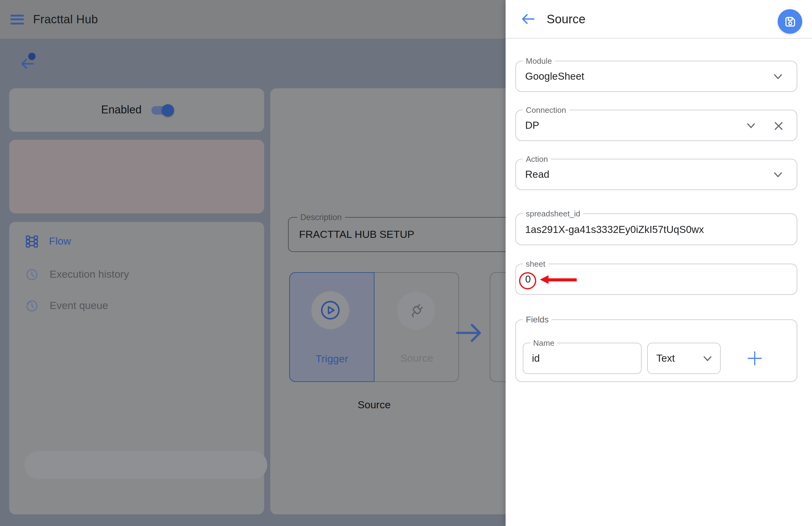 The width and height of the screenshot is (812, 526). What do you see at coordinates (528, 20) in the screenshot?
I see `panel-back-button` at bounding box center [528, 20].